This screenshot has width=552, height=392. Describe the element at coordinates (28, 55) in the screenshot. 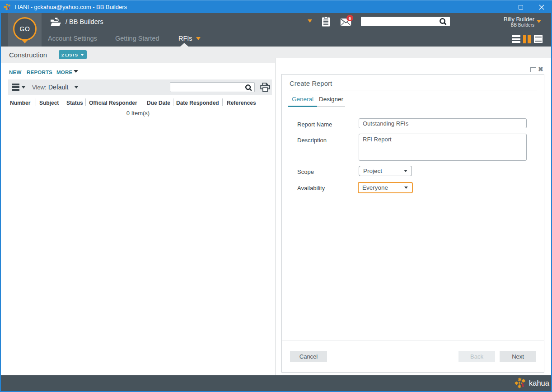

I see `project-name: Construction` at that location.